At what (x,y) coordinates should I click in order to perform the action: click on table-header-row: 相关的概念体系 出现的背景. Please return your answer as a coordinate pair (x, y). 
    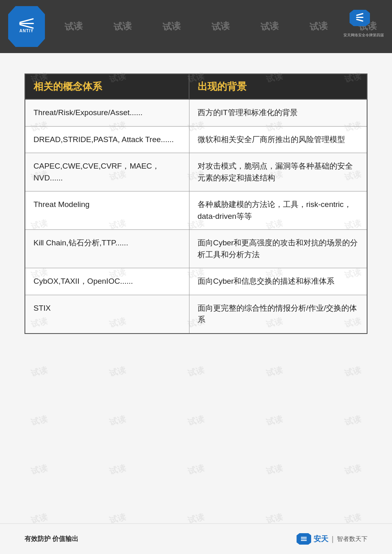
    Looking at the image, I should click on (196, 87).